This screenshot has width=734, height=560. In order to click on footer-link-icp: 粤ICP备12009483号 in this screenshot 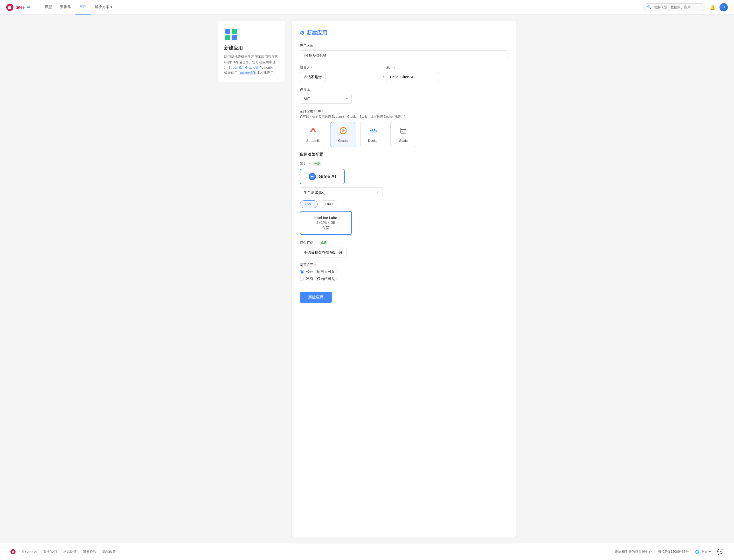, I will do `click(674, 552)`.